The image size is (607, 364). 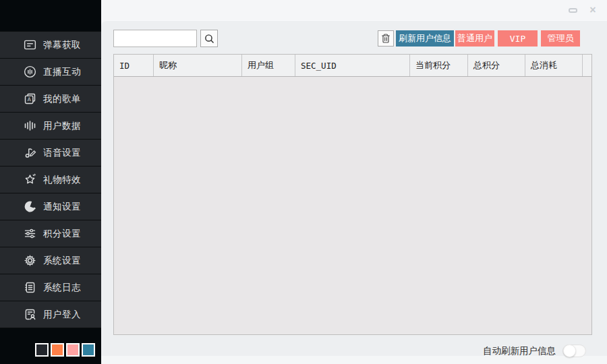 What do you see at coordinates (30, 72) in the screenshot?
I see `live-interaction-icon` at bounding box center [30, 72].